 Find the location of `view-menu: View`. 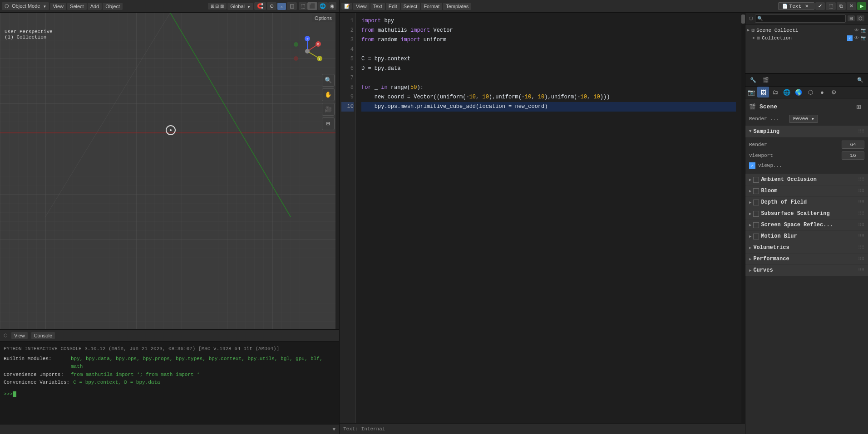

view-menu: View is located at coordinates (58, 6).